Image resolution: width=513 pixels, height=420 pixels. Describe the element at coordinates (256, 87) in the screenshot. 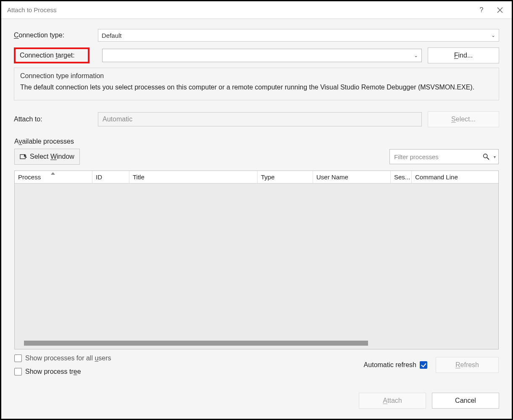

I see `connection-info-text: The default connection lets you select p…` at that location.